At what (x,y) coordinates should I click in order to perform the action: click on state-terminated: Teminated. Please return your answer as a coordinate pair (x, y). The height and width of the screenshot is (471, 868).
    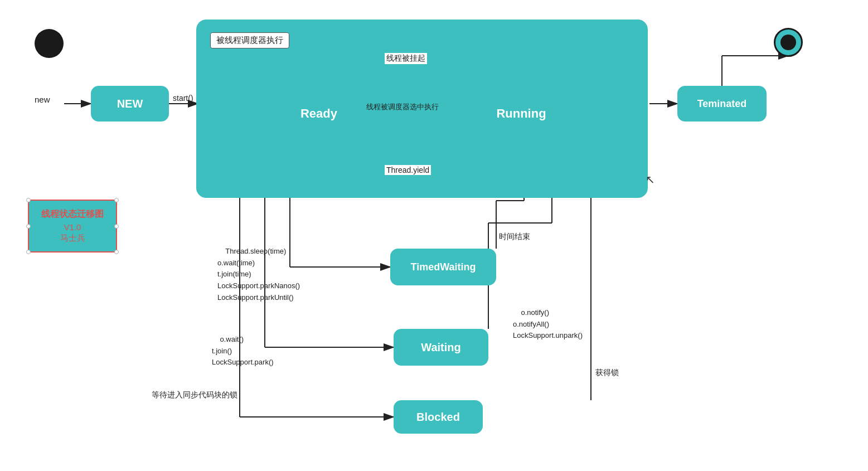
    Looking at the image, I should click on (722, 104).